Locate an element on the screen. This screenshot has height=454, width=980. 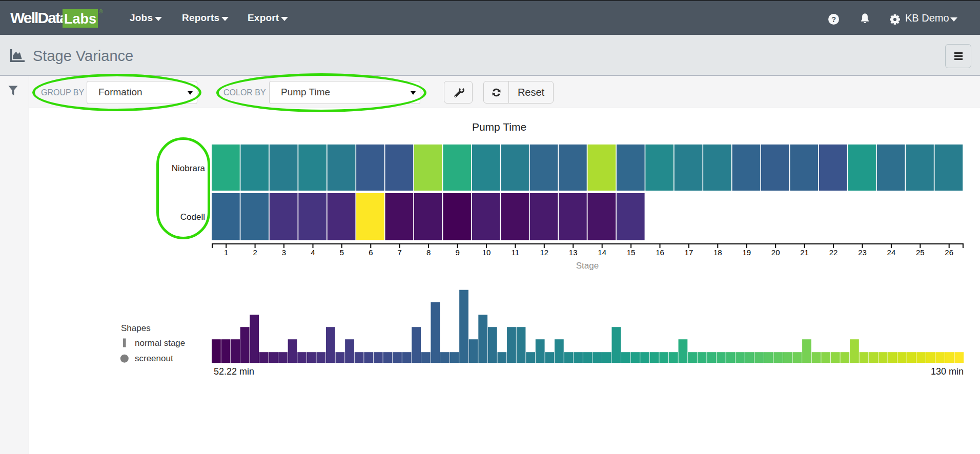
svg-text: 14 is located at coordinates (602, 252).